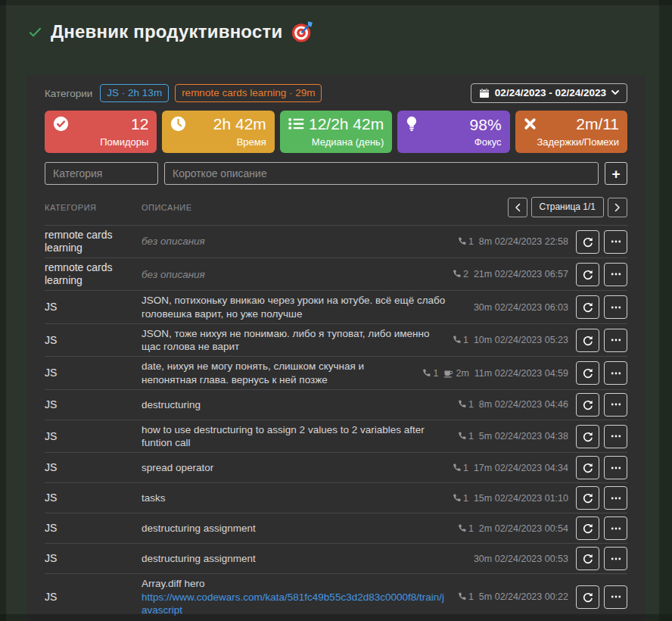 This screenshot has height=621, width=672. Describe the element at coordinates (61, 124) in the screenshot. I see `check-circle-icon` at that location.